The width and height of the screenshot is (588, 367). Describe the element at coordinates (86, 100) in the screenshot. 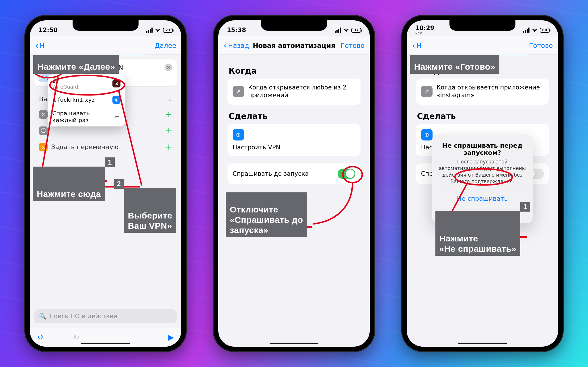

I see `vpn-picker-popup: 17 WireGuard ֍ lt.fuckrkn1.xyz ⊕ Спрашив…` at that location.